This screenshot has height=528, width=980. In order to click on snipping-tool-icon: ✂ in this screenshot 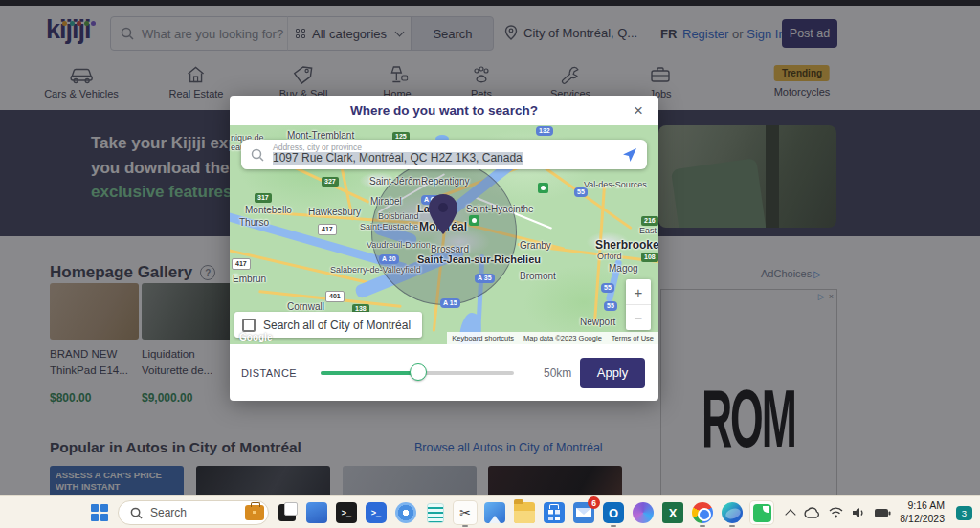, I will do `click(465, 513)`.